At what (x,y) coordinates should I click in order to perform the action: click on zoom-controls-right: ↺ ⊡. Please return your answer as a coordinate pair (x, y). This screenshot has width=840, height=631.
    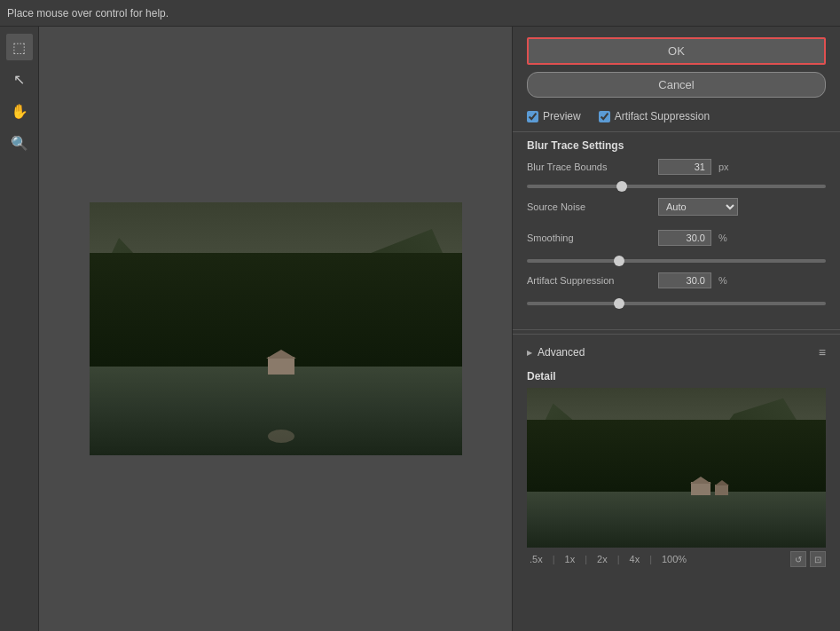
    Looking at the image, I should click on (808, 559).